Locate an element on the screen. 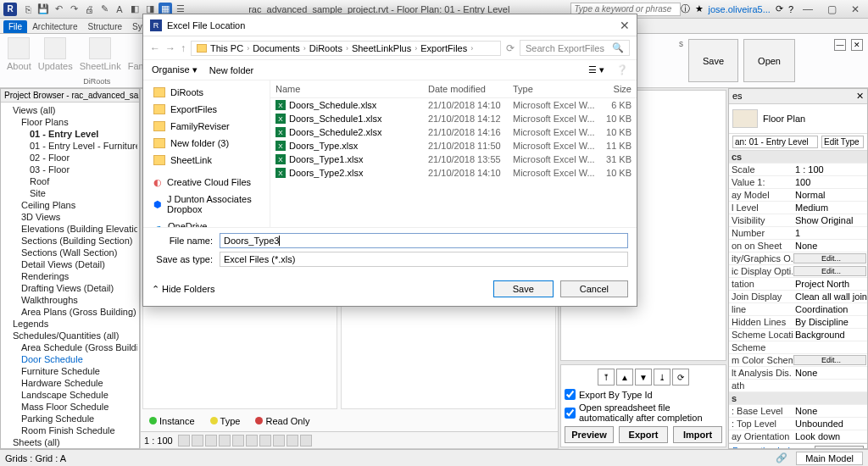  move-bottom-button: ⤓ is located at coordinates (662, 377).